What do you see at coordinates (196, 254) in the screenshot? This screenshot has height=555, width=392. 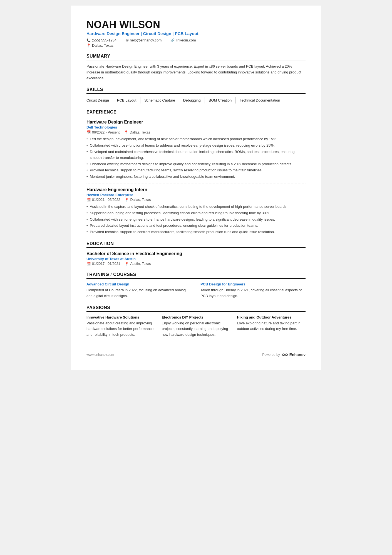 I see `edu-degree: Bachelor of Science in Electrical Engine…` at bounding box center [196, 254].